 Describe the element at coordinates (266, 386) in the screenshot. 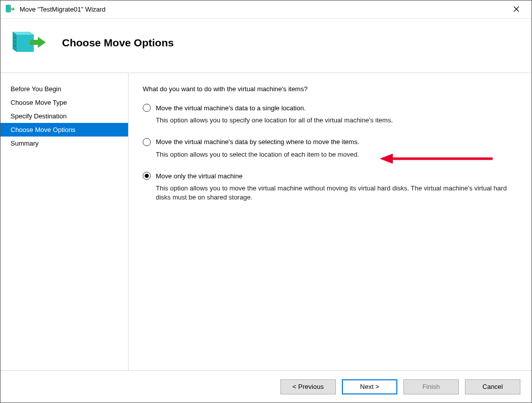

I see `wizard-footer: < Previous Next > Finish Cancel` at that location.